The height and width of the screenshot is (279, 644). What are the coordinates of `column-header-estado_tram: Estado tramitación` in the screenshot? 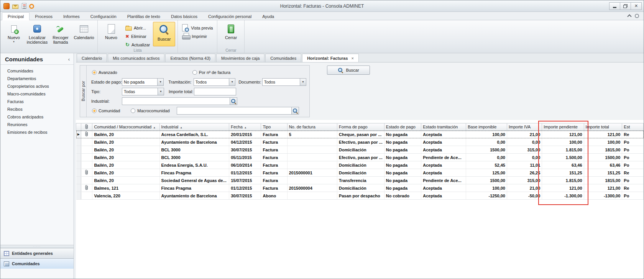 It's located at (444, 127).